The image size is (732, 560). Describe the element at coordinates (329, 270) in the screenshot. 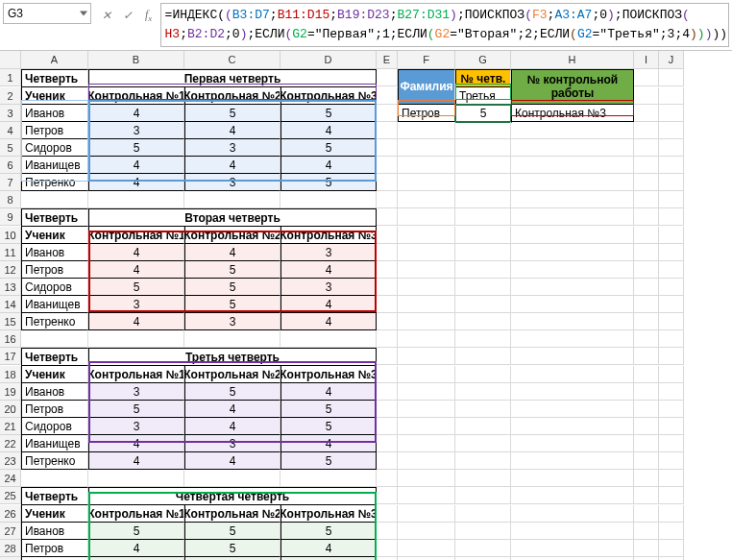

I see `cell-D12: 4` at that location.